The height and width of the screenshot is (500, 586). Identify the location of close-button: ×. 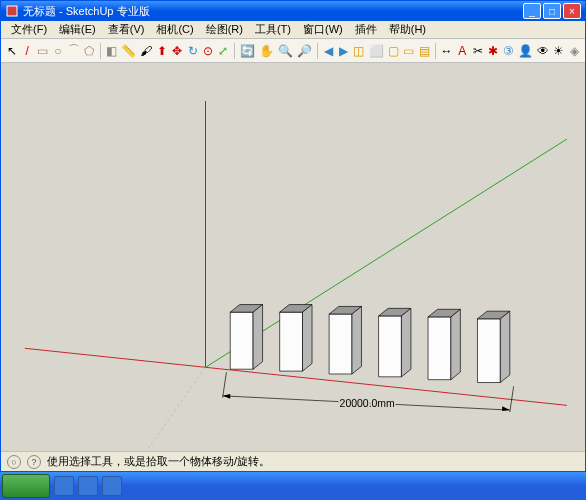
(572, 11).